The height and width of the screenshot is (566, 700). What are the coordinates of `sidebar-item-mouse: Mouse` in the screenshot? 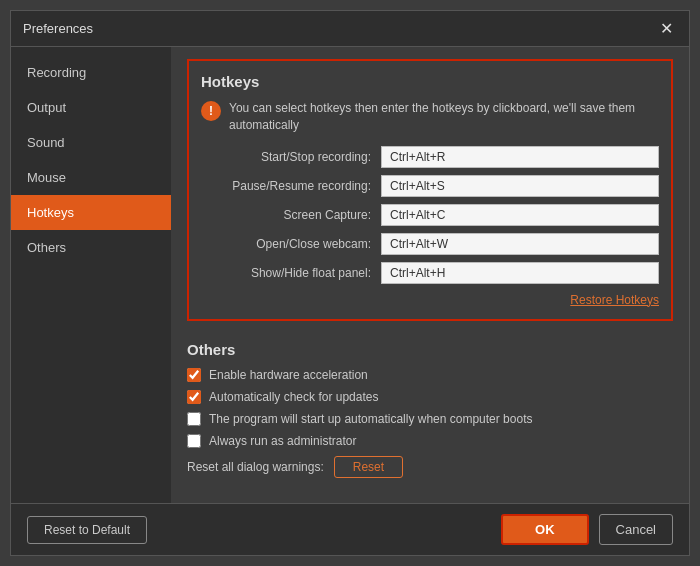 It's located at (91, 178).